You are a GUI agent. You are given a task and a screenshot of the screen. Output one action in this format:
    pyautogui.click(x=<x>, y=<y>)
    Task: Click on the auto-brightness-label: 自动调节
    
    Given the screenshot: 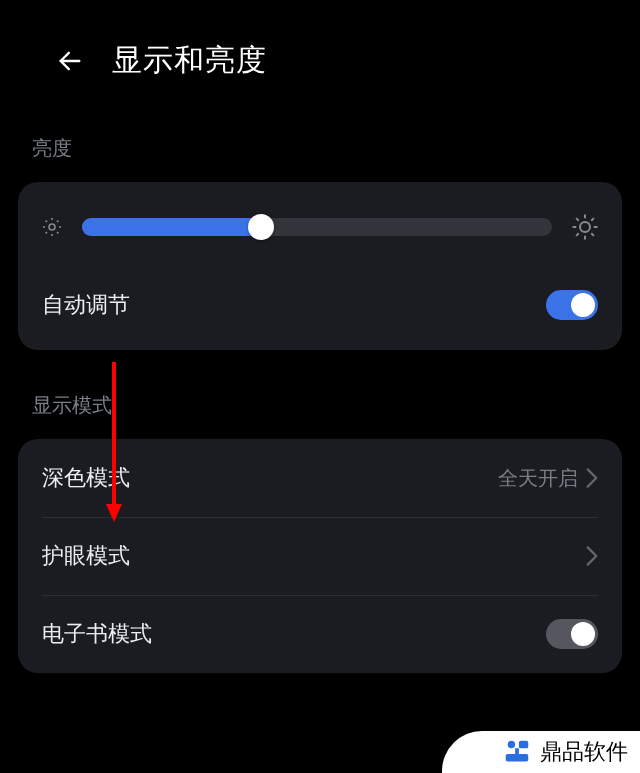 What is the action you would take?
    pyautogui.click(x=86, y=305)
    